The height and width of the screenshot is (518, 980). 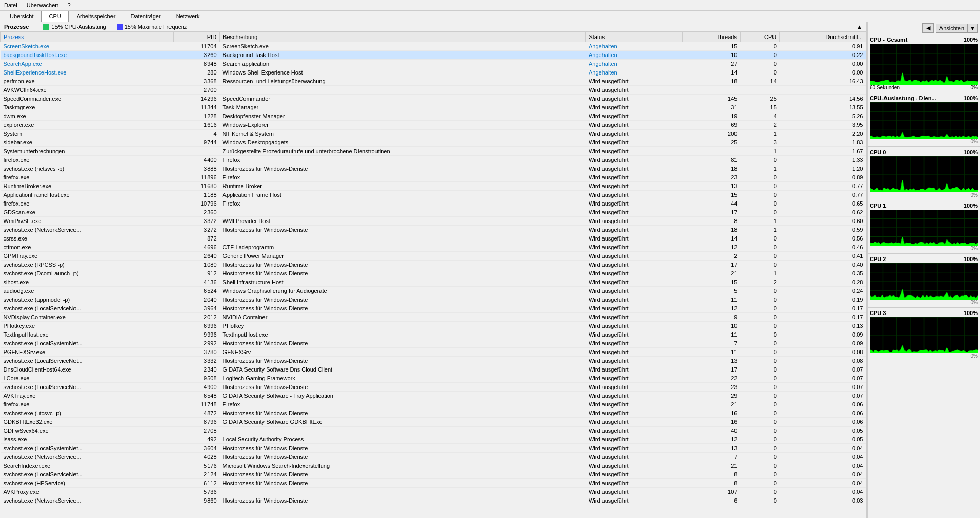 I want to click on table-row: svchost.exe (netsvcs -p) 3888 Hostprozes…, so click(x=434, y=169).